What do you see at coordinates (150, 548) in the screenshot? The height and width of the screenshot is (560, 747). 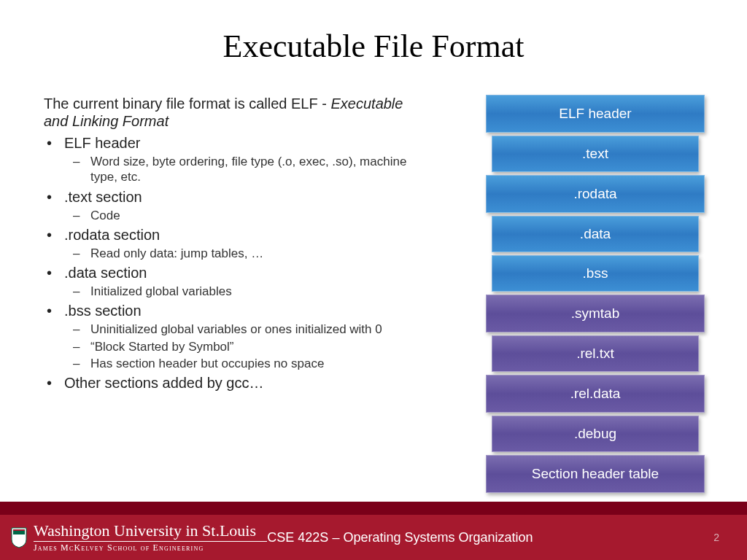 I see `school-name: James McKelvey School of Engineering` at bounding box center [150, 548].